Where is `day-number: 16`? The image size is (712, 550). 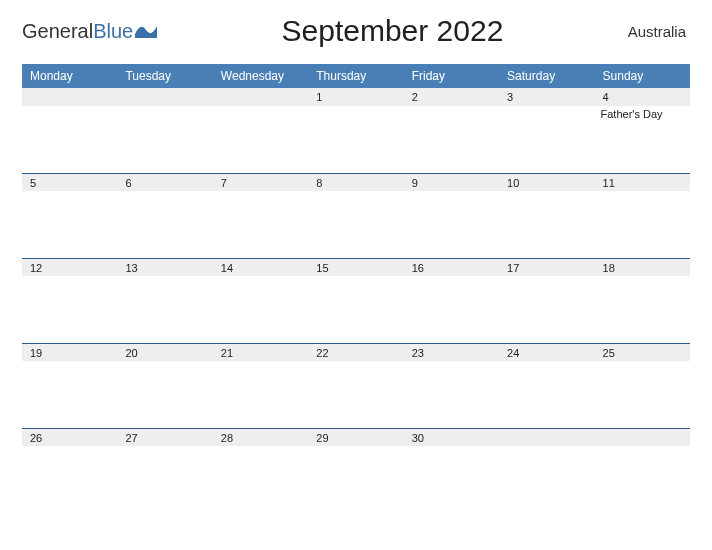
day-number: 16 is located at coordinates (452, 268).